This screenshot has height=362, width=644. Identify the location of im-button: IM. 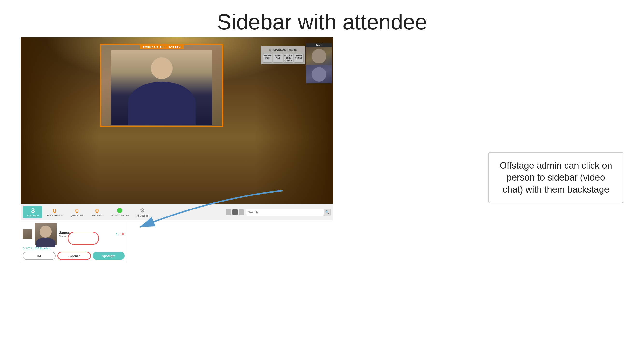
(39, 256).